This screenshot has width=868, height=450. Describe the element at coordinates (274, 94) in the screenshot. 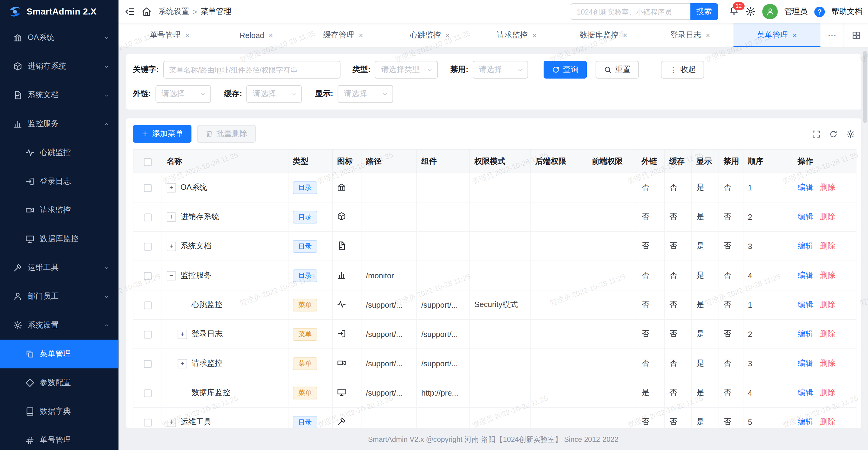

I see `cache-select: 请选择` at that location.